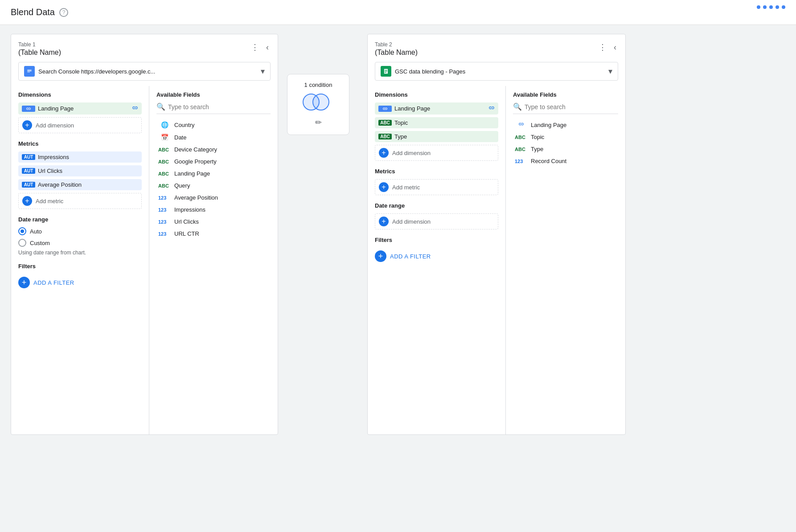 This screenshot has width=796, height=532. Describe the element at coordinates (144, 71) in the screenshot. I see `table1-data-source: Search Console https://developers.google…` at that location.